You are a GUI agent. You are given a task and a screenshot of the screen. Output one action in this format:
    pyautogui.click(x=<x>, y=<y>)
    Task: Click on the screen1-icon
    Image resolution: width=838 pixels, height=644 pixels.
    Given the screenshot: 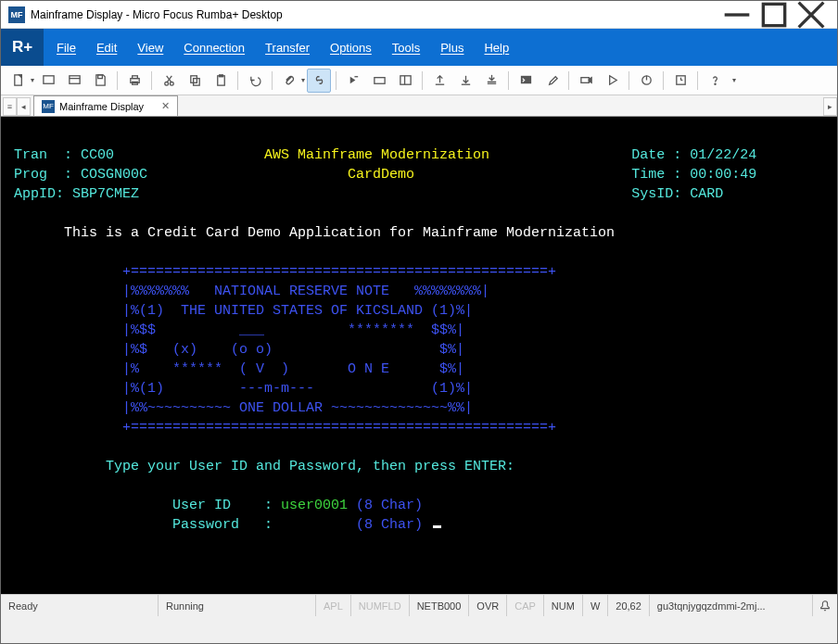 What is the action you would take?
    pyautogui.click(x=48, y=81)
    